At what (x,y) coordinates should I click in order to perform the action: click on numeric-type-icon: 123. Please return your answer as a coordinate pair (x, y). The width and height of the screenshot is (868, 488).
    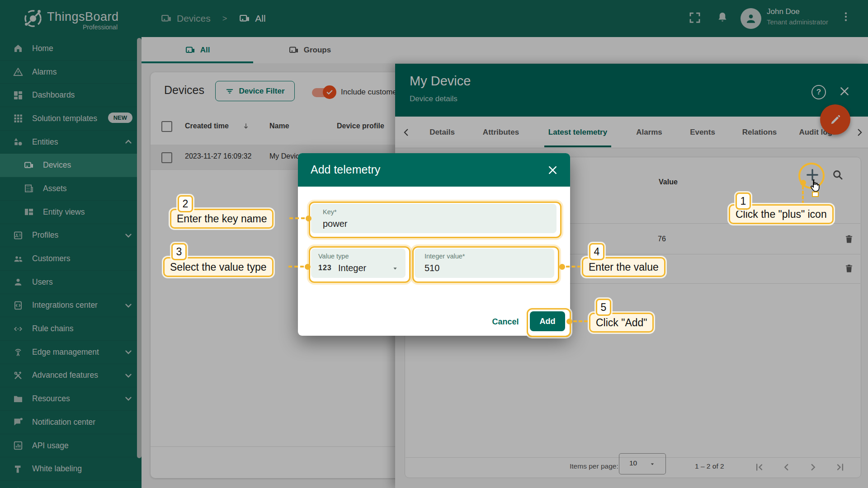
    Looking at the image, I should click on (325, 268).